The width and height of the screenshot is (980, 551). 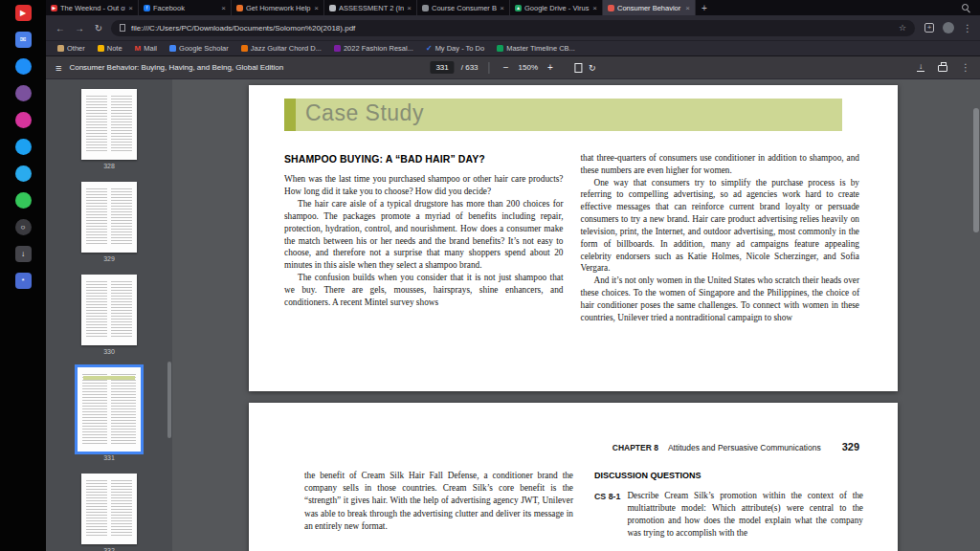 I want to click on chapter-title: Attitudes and Persuasive Communications, so click(x=745, y=448).